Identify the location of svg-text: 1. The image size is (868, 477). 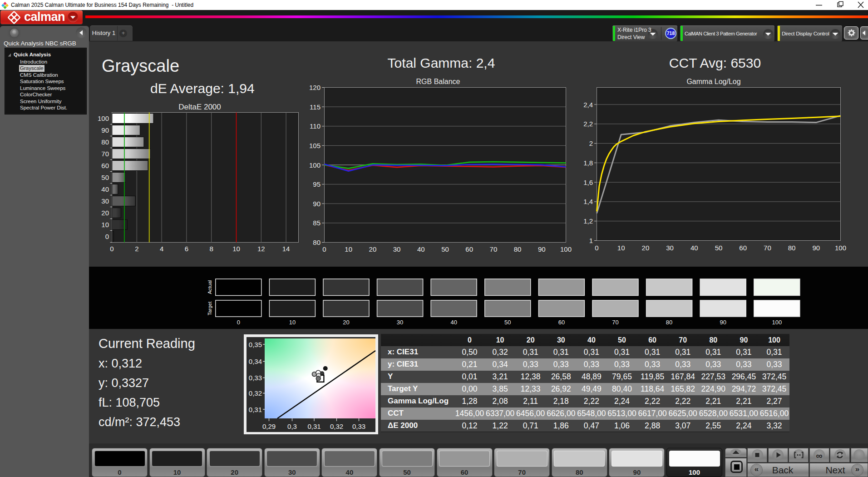
(591, 241).